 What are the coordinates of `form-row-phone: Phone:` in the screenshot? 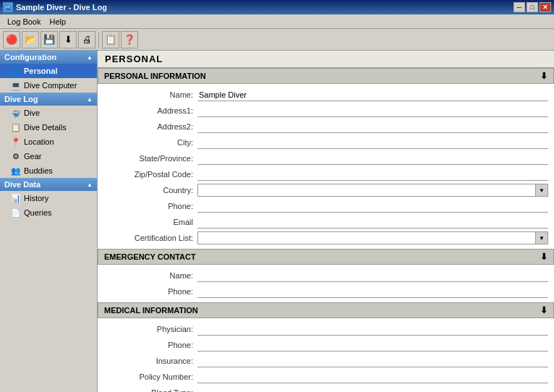 It's located at (325, 206).